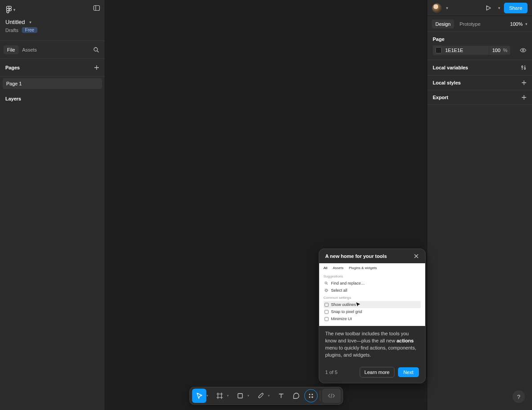 The width and height of the screenshot is (532, 410). I want to click on right-topbar: ▾ ▾ Share, so click(480, 8).